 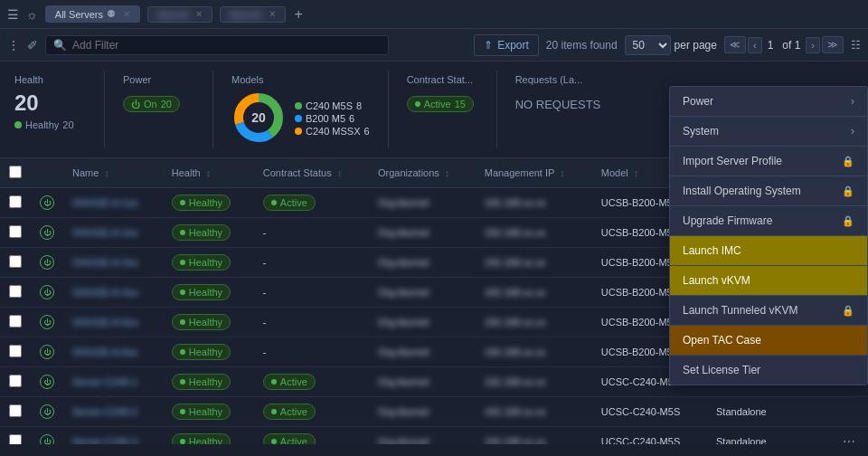 What do you see at coordinates (105, 440) in the screenshot?
I see `server-name: Server-C240-3` at bounding box center [105, 440].